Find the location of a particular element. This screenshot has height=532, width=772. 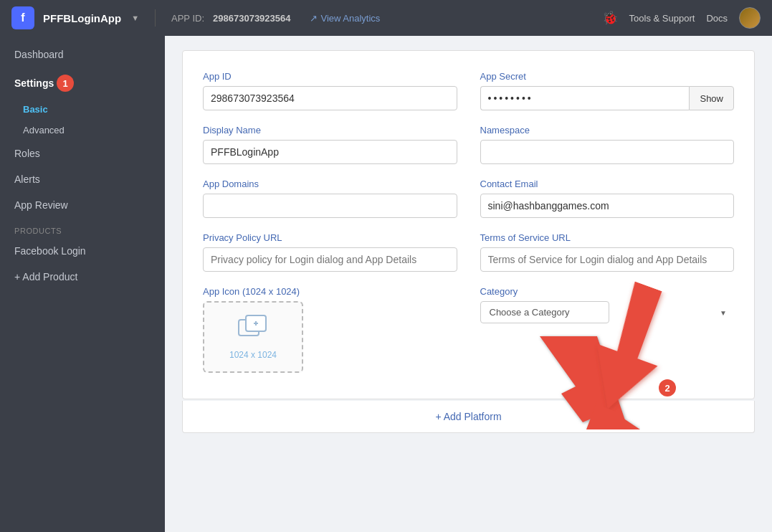

app-name: PFFBLoginApp is located at coordinates (82, 19).